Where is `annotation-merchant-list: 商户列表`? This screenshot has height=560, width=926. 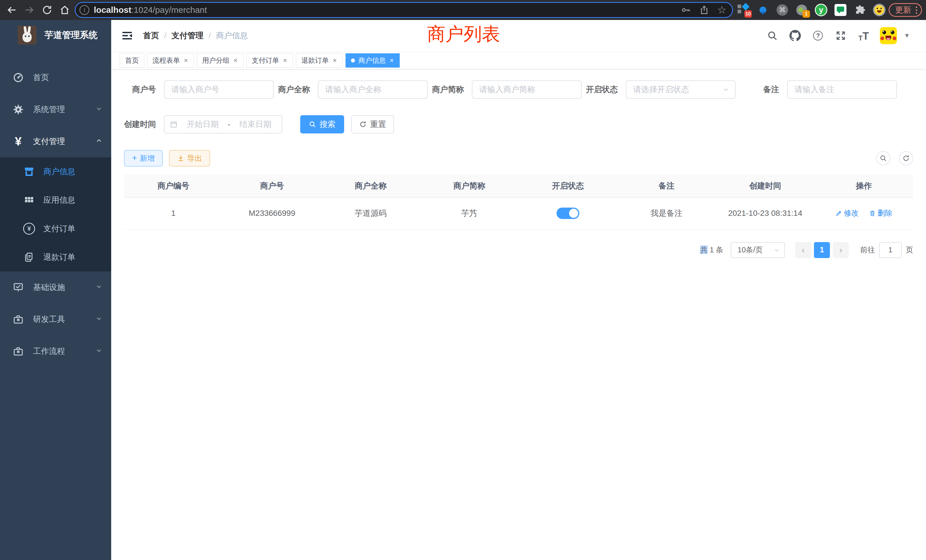 annotation-merchant-list: 商户列表 is located at coordinates (464, 34).